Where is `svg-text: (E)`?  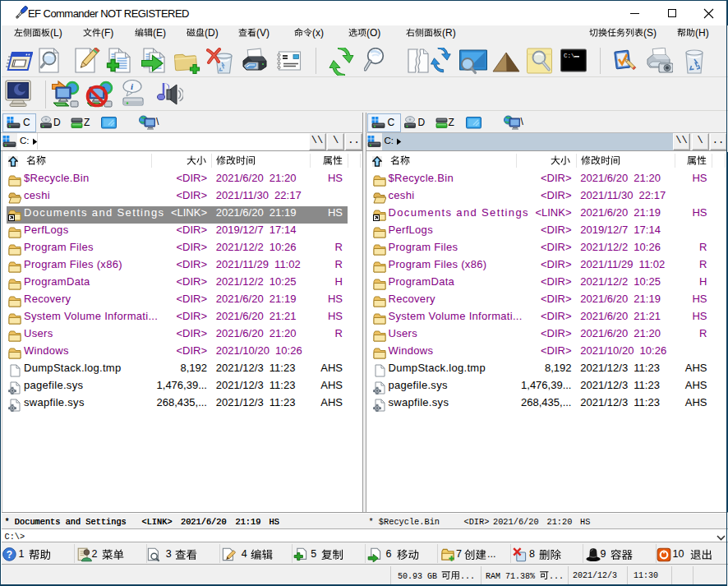
svg-text: (E) is located at coordinates (159, 33).